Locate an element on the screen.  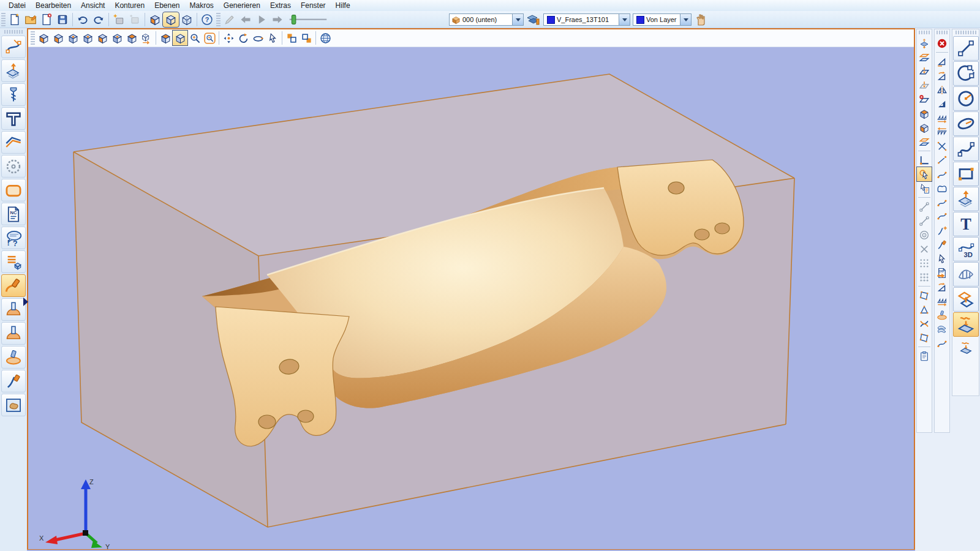
mirror-contour-button is located at coordinates (942, 89).